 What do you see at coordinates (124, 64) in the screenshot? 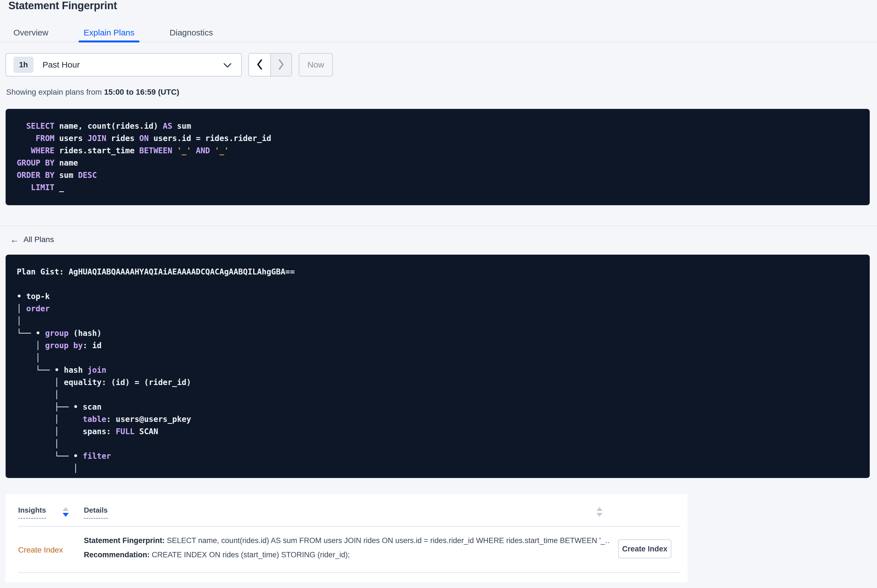
I see `time-range-dropdown: 1h Past Hour` at bounding box center [124, 64].